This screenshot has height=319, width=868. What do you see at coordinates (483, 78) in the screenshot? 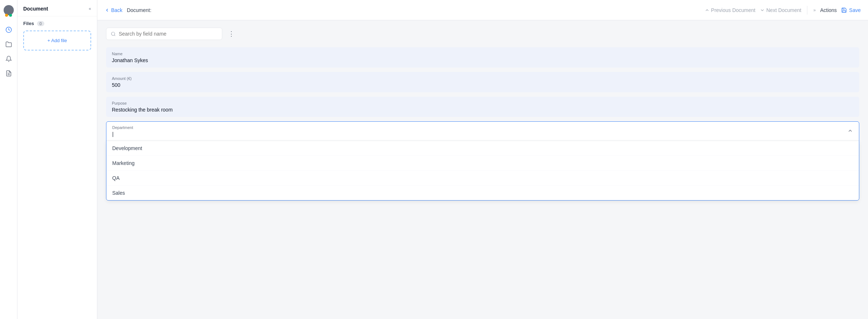
I see `amount-field-label: Amount (€)` at bounding box center [483, 78].